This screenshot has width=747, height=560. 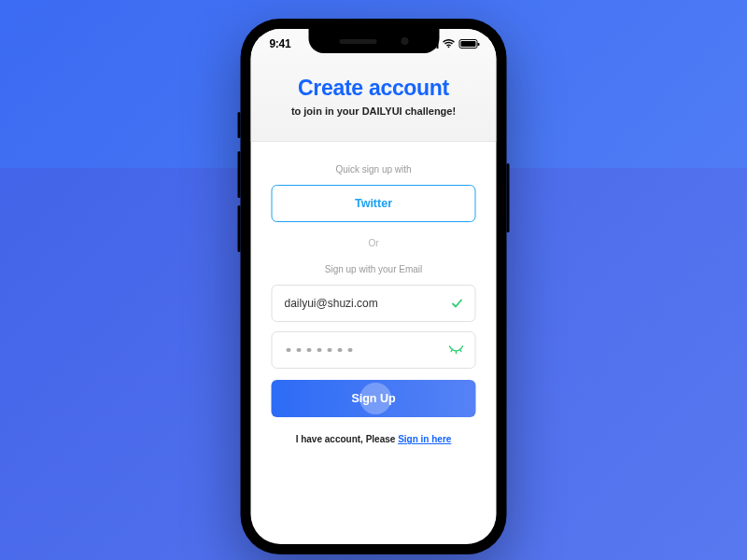 What do you see at coordinates (239, 125) in the screenshot?
I see `mute-switch` at bounding box center [239, 125].